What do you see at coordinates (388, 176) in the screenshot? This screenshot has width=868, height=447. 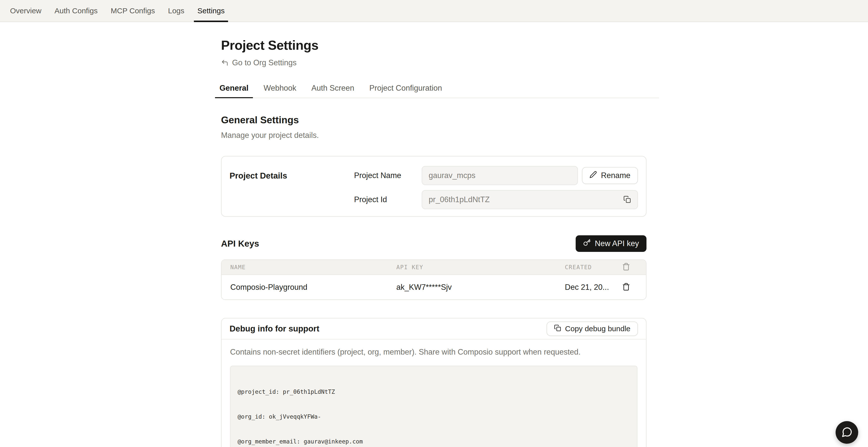 I see `project-name-label: Project Name` at bounding box center [388, 176].